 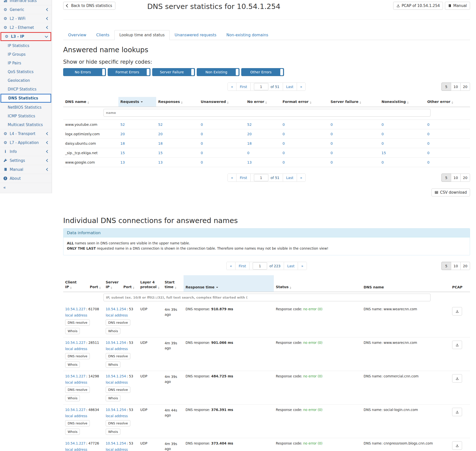 What do you see at coordinates (26, 169) in the screenshot?
I see `sidebar-item-manual: Manual` at bounding box center [26, 169].